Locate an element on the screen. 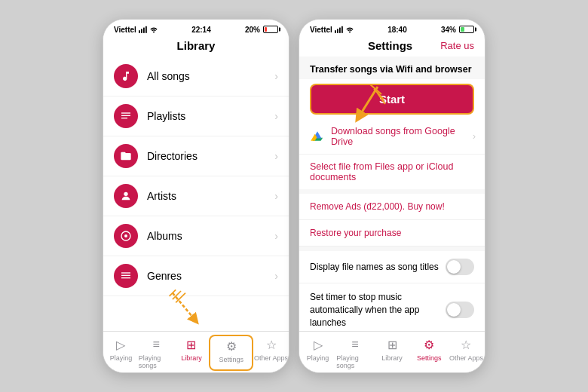  remove-ads-label: Remove Ads (đ22,000). Buy now! is located at coordinates (377, 207).